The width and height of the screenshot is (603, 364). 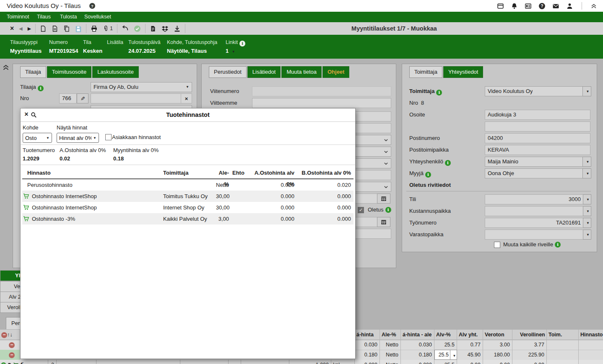 What do you see at coordinates (534, 162) in the screenshot?
I see `yhteyshenkilo-select: Maija Mainio` at bounding box center [534, 162].